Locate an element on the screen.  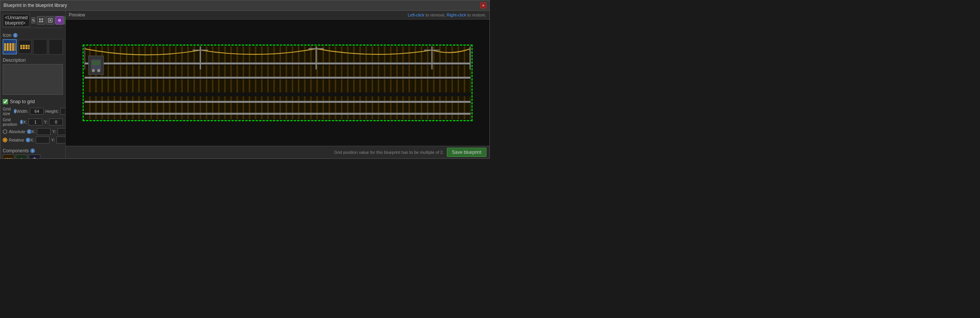
preview-hint: Left-click to remove, Right-click to res… is located at coordinates (447, 15).